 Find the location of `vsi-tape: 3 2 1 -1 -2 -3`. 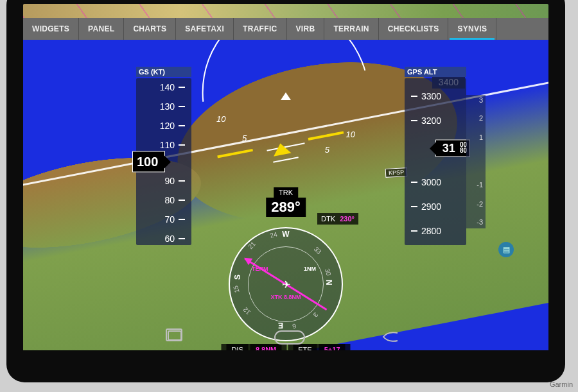

vsi-tape: 3 2 1 -1 -2 -3 is located at coordinates (476, 162).